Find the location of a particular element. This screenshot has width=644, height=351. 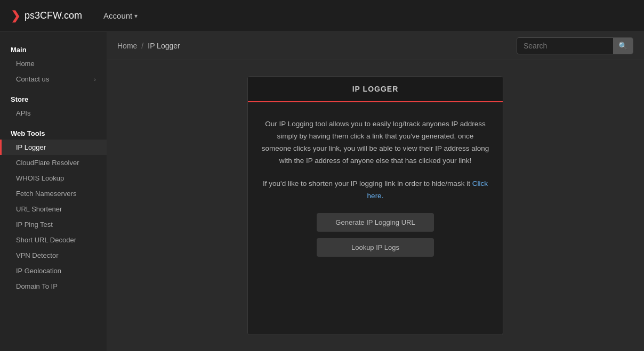

sidebar-item-contact-us: Contact us › is located at coordinates (53, 79).